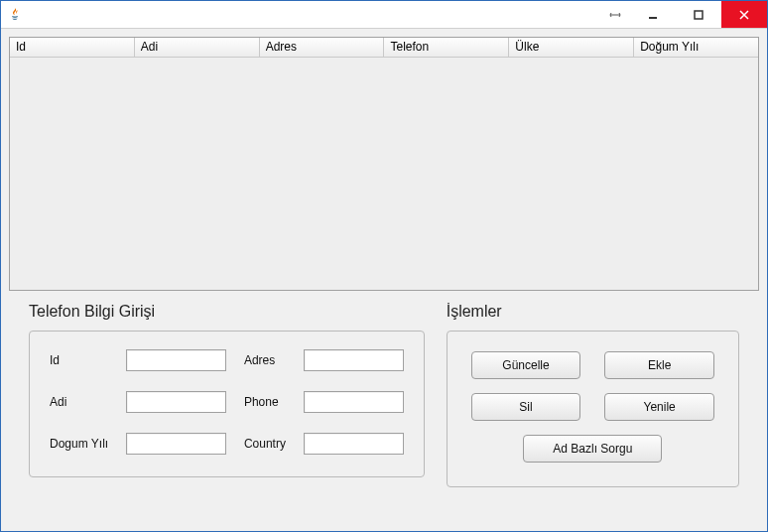 This screenshot has height=532, width=768. Describe the element at coordinates (593, 312) in the screenshot. I see `actions-panel-title: İşlemler` at that location.